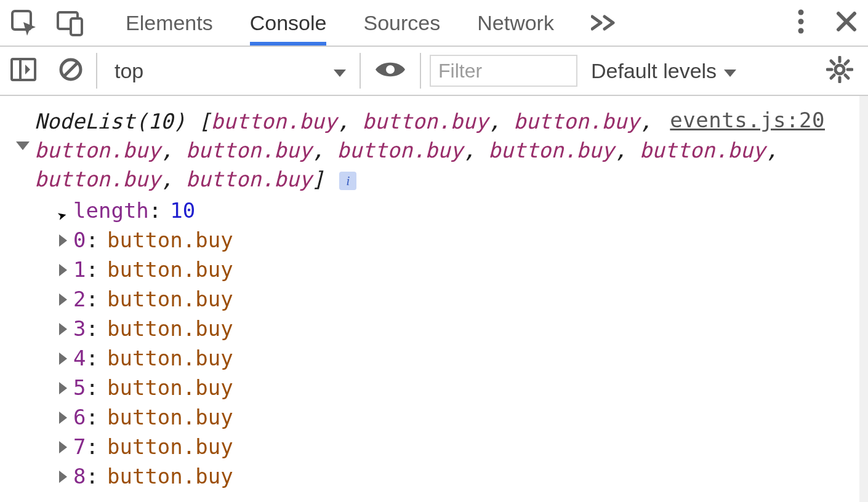  I want to click on inspect-element-icon, so click(24, 23).